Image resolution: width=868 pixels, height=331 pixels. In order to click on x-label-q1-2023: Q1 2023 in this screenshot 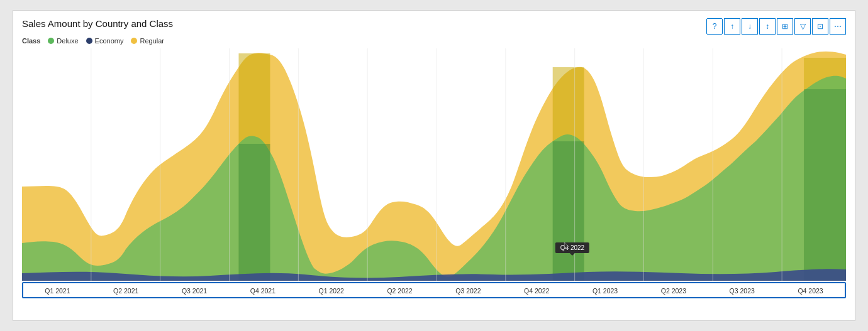, I will do `click(605, 291)`.